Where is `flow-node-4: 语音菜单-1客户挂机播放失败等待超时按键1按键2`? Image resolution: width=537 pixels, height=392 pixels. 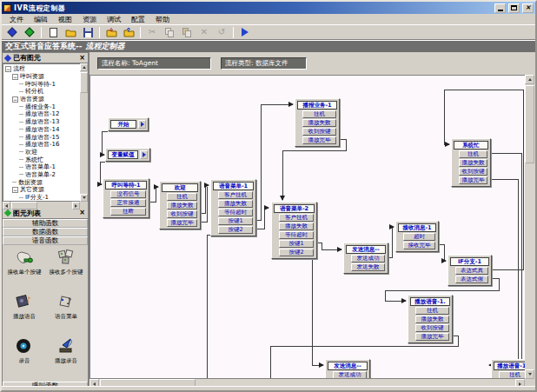 flow-node-4: 语音菜单-1客户挂机播放失败等待超时按键1按键2 is located at coordinates (233, 208).